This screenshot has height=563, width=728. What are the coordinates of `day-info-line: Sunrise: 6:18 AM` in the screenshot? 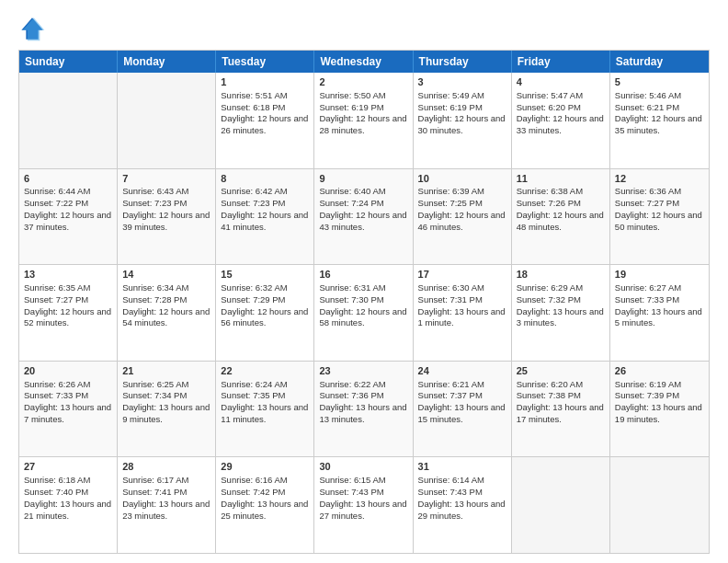 It's located at (68, 480).